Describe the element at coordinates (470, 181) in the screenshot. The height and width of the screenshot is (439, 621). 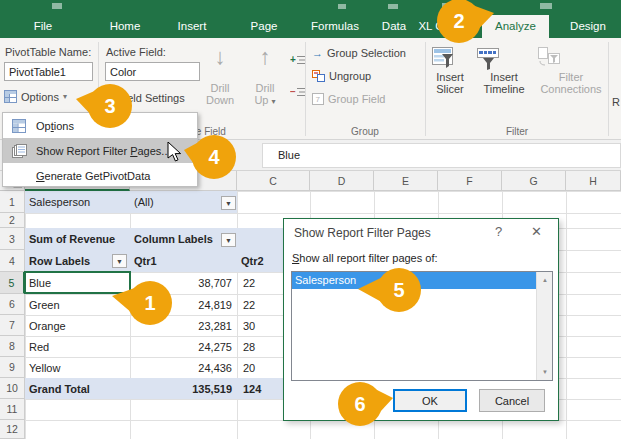
I see `column-header-F: F` at that location.